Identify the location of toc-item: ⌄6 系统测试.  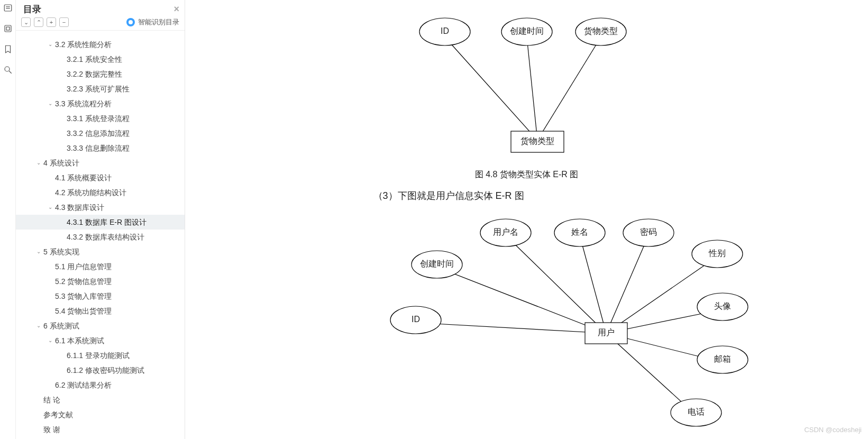
(100, 326).